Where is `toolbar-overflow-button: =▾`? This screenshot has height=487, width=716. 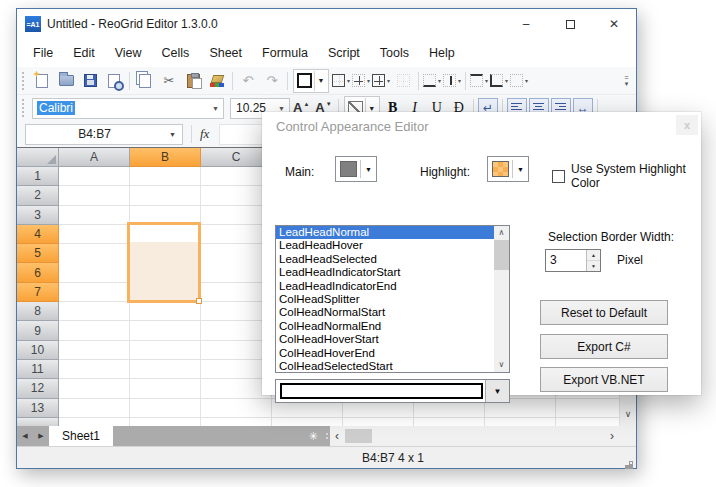
toolbar-overflow-button: =▾ is located at coordinates (628, 81).